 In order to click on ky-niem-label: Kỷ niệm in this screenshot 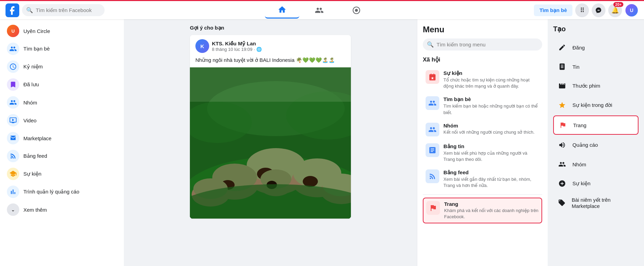, I will do `click(33, 67)`.